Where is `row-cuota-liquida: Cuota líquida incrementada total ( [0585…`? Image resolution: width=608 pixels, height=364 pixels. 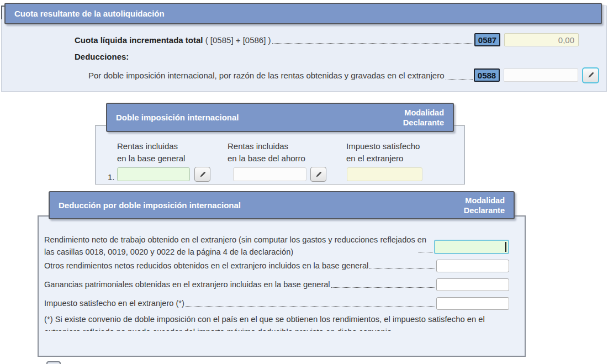
row-cuota-liquida: Cuota líquida incrementada total ( [0585… is located at coordinates (327, 40).